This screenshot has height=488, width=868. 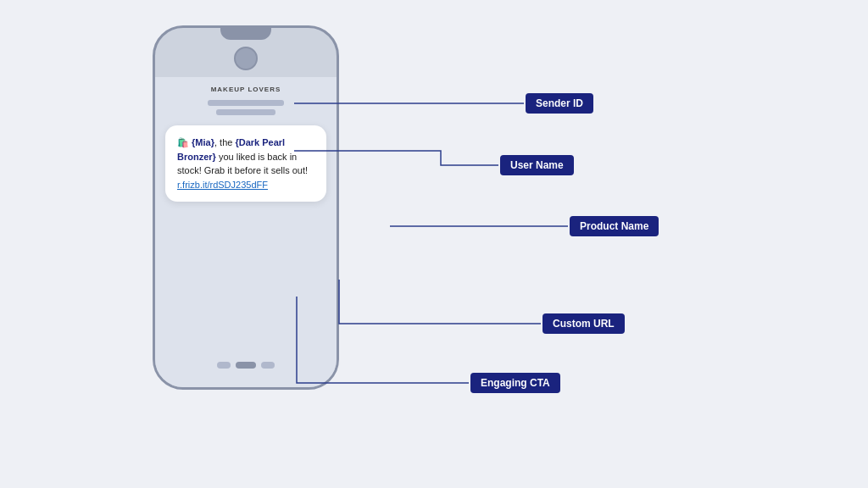 I want to click on sender-id-text: MAKEUP LOVERS, so click(x=246, y=90).